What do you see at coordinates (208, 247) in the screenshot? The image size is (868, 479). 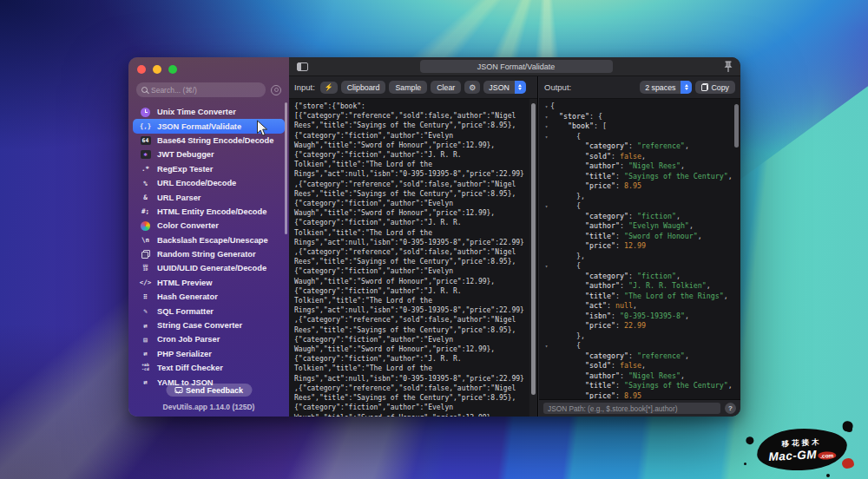 I see `sidebar-items: Unix Time Converter{,}JSON Format/Valida…` at bounding box center [208, 247].